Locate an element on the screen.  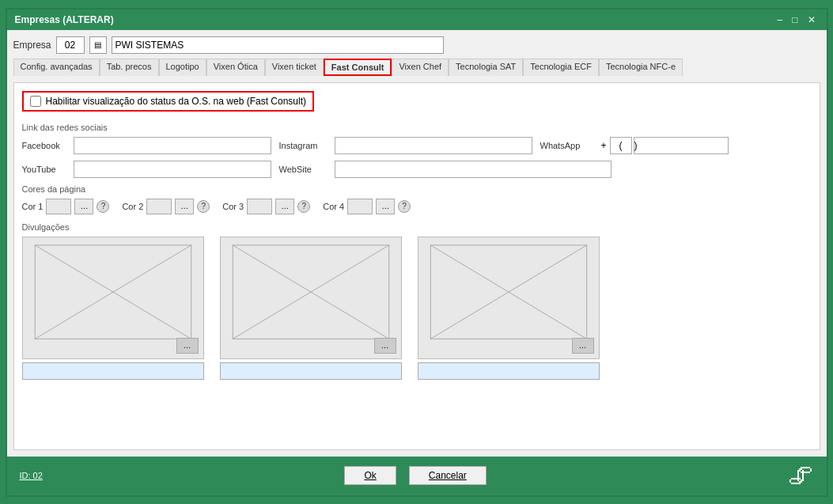
youtube-input is located at coordinates (172, 169).